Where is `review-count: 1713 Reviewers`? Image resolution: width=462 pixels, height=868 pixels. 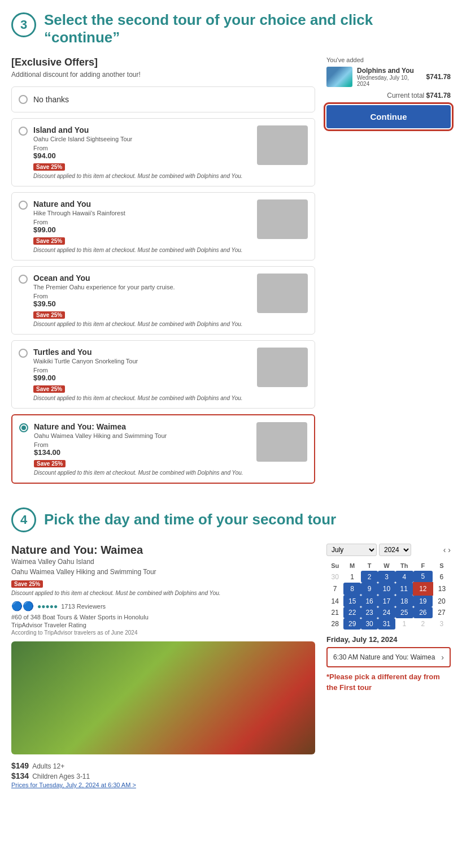
review-count: 1713 Reviewers is located at coordinates (84, 606).